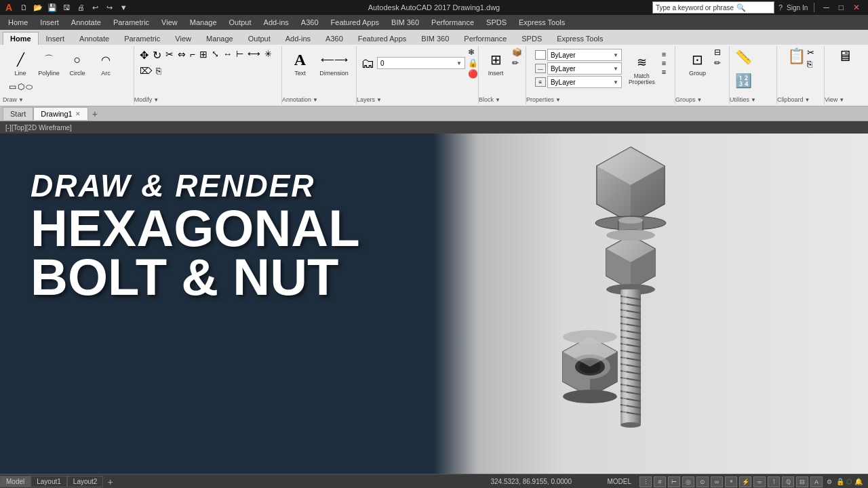  Describe the element at coordinates (660, 482) in the screenshot. I see `grid-toggle: #` at that location.